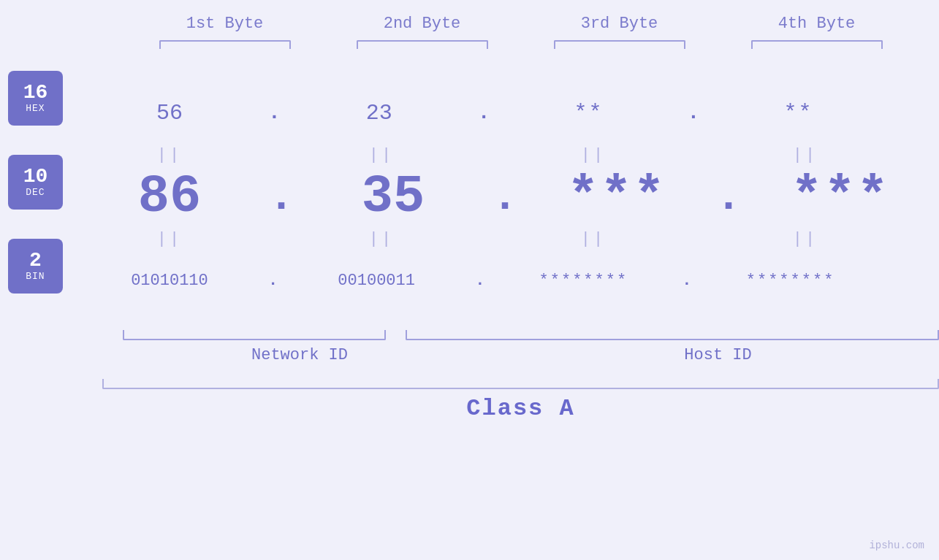  I want to click on hex-byte2-cell: 23, so click(379, 113).